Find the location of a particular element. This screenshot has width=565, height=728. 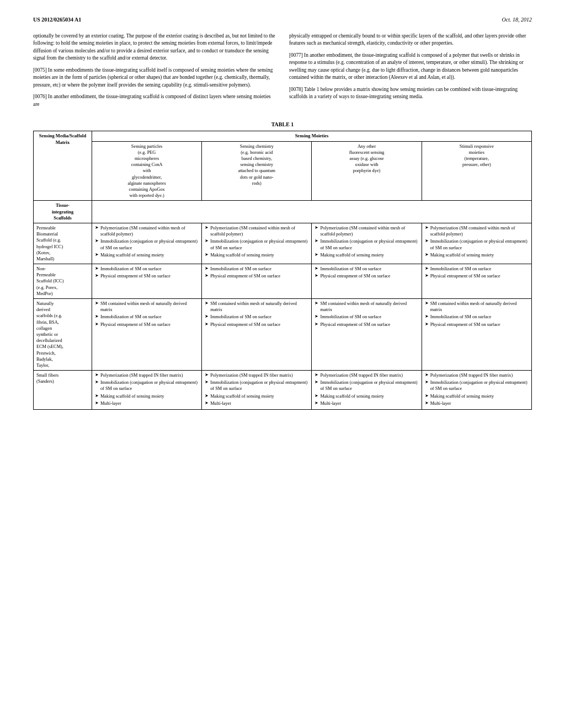

table-row-smallfibers: Small fibers(Sanders) ➤Polymerization (S… is located at coordinates (282, 390).